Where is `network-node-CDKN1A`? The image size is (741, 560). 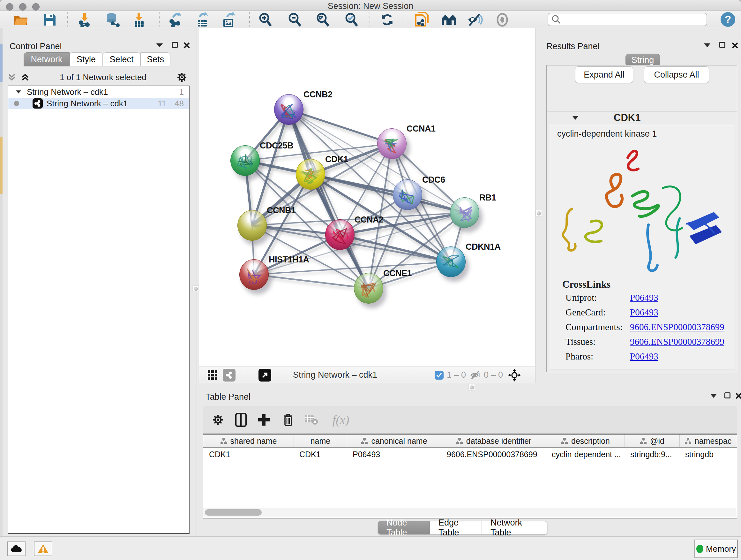 network-node-CDKN1A is located at coordinates (451, 262).